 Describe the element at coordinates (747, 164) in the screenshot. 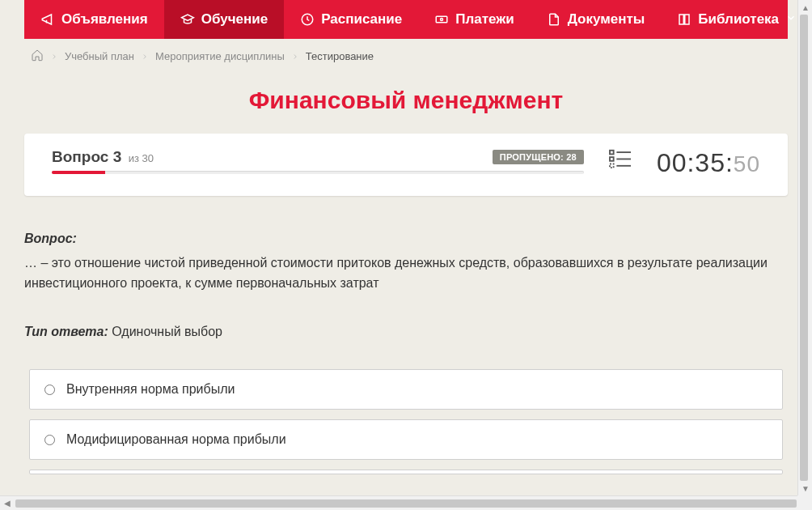

I see `timer-ms: 50` at that location.